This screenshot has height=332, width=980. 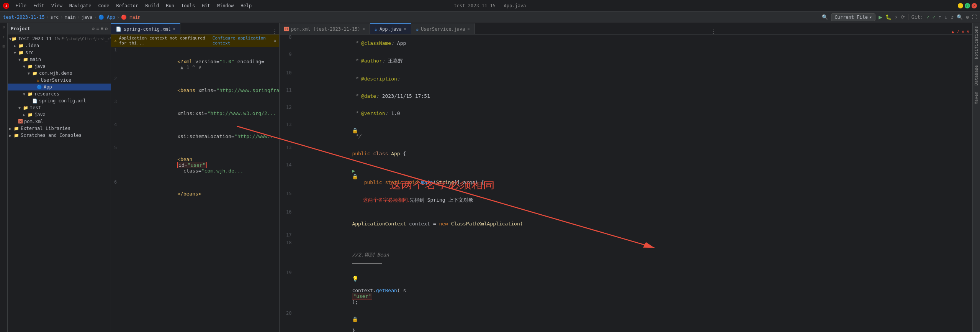 I want to click on menu-view: View, so click(x=57, y=6).